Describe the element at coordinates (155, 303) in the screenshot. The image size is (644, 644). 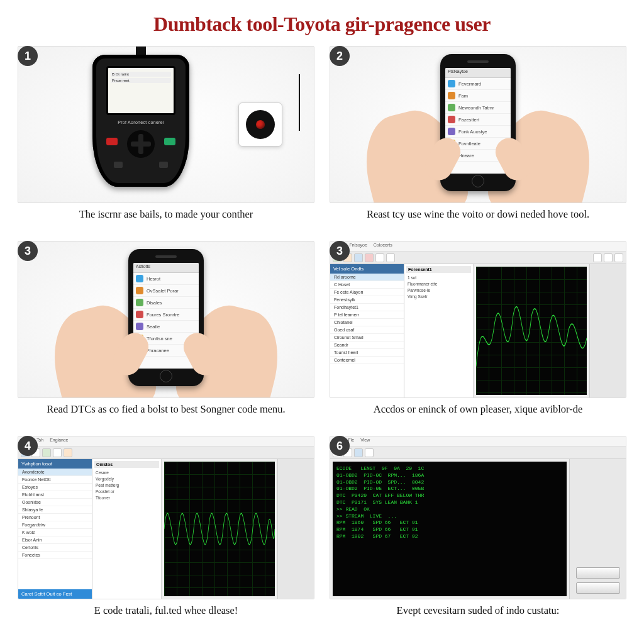
I see `app-item-label: Disales` at that location.